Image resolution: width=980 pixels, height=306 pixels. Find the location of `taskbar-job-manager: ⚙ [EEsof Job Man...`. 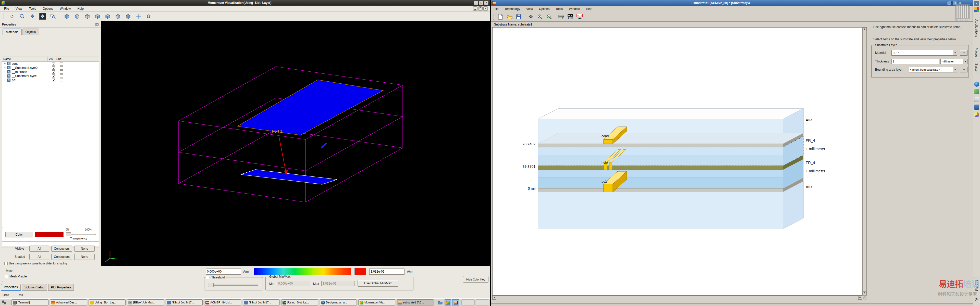

taskbar-job-manager: ⚙ [EEsof Job Man... is located at coordinates (145, 303).